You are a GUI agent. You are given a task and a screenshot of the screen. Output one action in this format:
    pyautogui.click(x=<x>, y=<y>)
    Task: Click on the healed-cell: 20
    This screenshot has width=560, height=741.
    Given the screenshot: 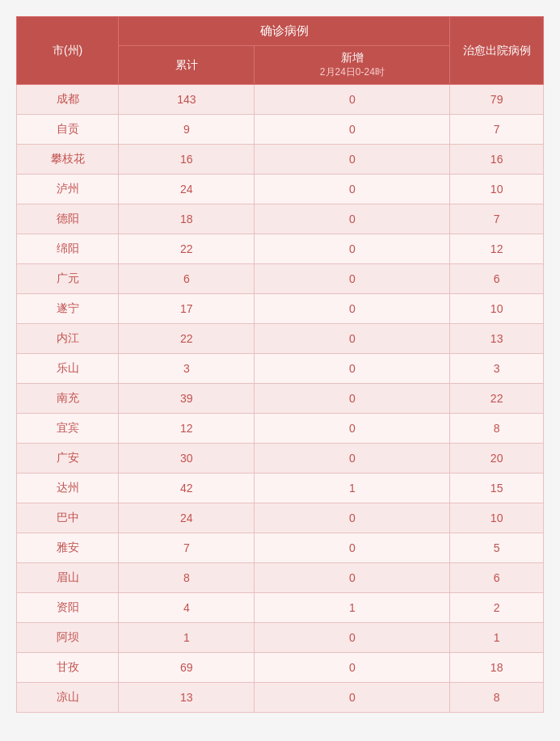 What is the action you would take?
    pyautogui.click(x=497, y=459)
    